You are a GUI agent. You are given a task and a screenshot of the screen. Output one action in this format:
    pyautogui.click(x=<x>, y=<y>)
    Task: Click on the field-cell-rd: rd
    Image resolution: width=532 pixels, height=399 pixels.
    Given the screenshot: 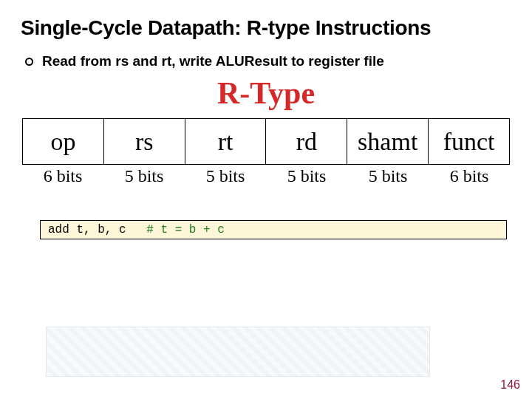 What is the action you would take?
    pyautogui.click(x=307, y=142)
    